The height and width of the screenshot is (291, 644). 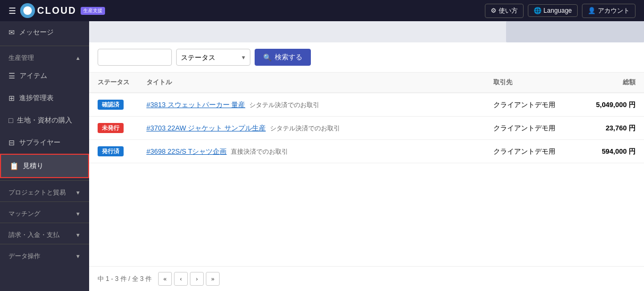 What do you see at coordinates (45, 254) in the screenshot?
I see `sidebar-section-data-ops: データ操作 ▼` at bounding box center [45, 254].